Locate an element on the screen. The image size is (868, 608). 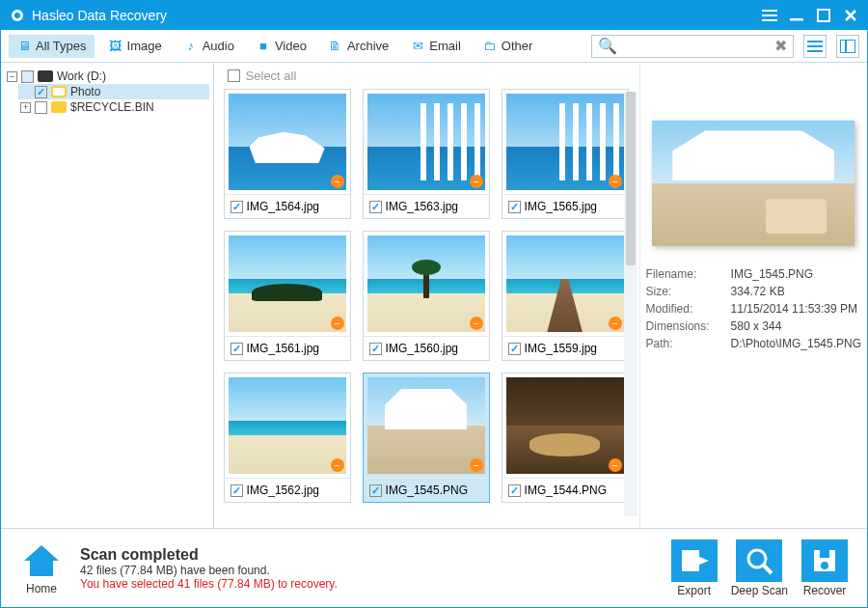
search-box: 🔍 ✖ is located at coordinates (692, 46).